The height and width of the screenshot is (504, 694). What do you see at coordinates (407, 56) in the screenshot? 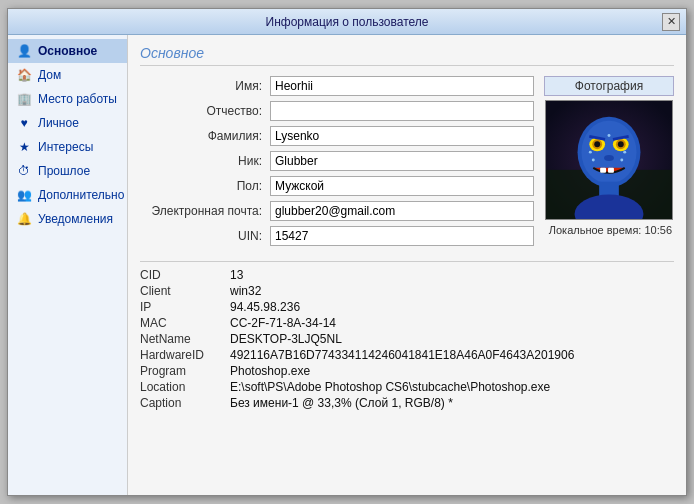
I see `section-title: Основное` at bounding box center [407, 56].